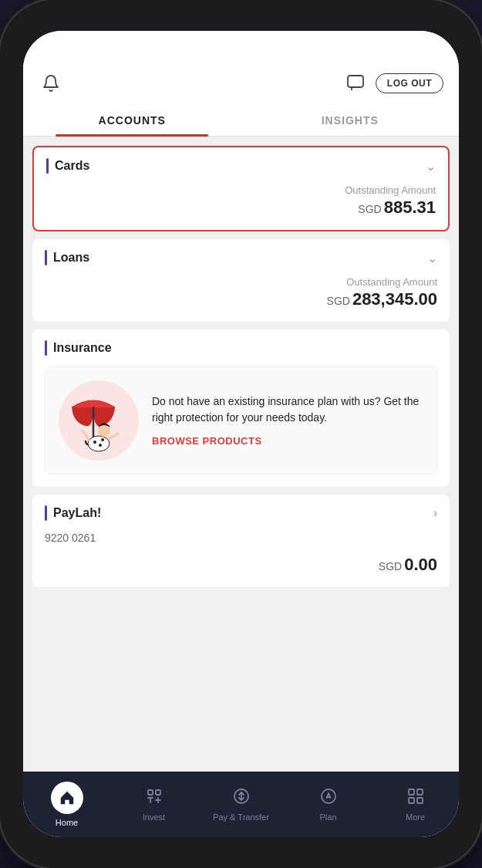 The height and width of the screenshot is (868, 482). What do you see at coordinates (356, 83) in the screenshot?
I see `chat-icon` at bounding box center [356, 83].